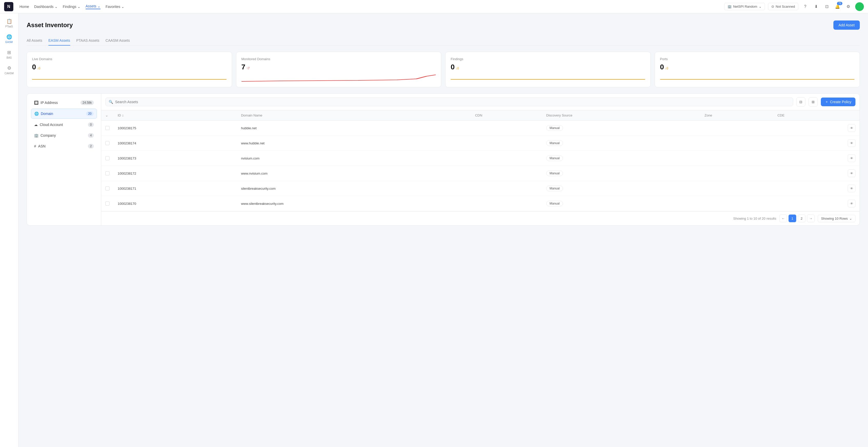  What do you see at coordinates (9, 37) in the screenshot?
I see `easm-icon: 🌐` at bounding box center [9, 37].